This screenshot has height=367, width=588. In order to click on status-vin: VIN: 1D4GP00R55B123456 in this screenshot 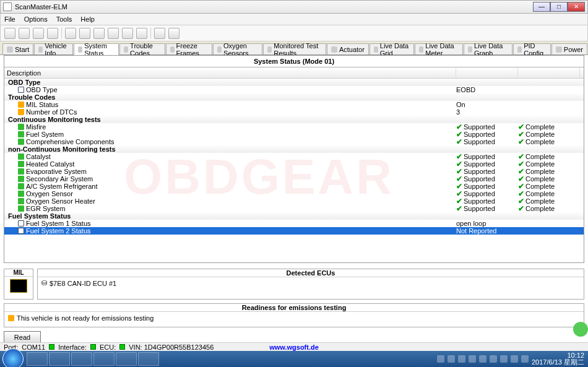, I will do `click(171, 347)`.